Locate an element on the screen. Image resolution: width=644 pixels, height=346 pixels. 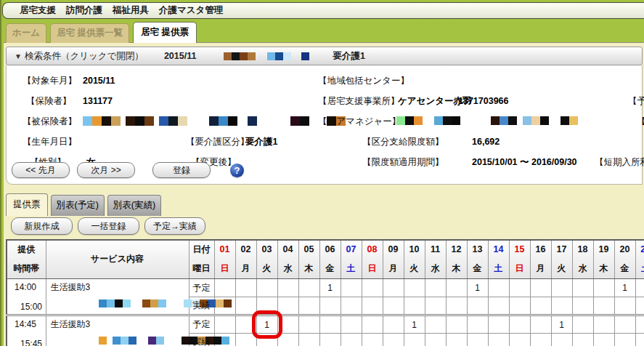
plan-cell-day-13: 1 is located at coordinates (478, 288).